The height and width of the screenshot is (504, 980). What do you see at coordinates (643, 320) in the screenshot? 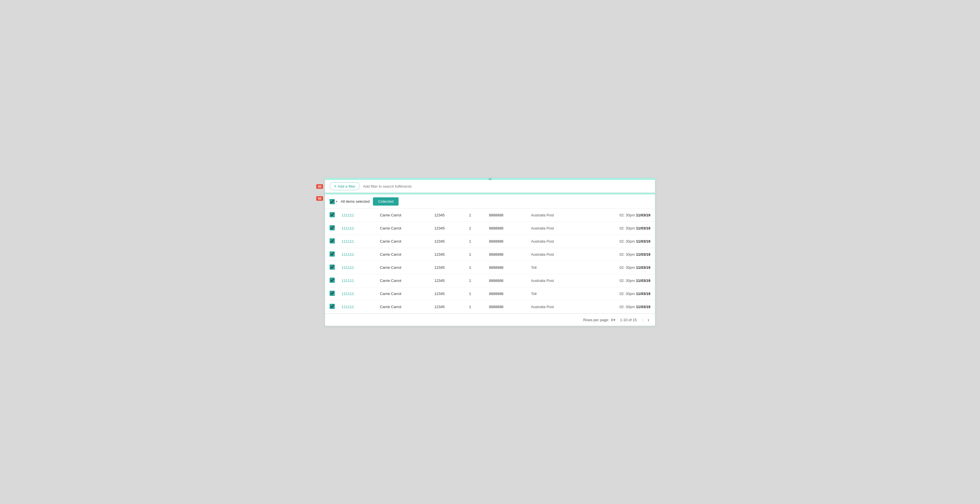
I see `prev-page-button: ‹` at bounding box center [643, 320].